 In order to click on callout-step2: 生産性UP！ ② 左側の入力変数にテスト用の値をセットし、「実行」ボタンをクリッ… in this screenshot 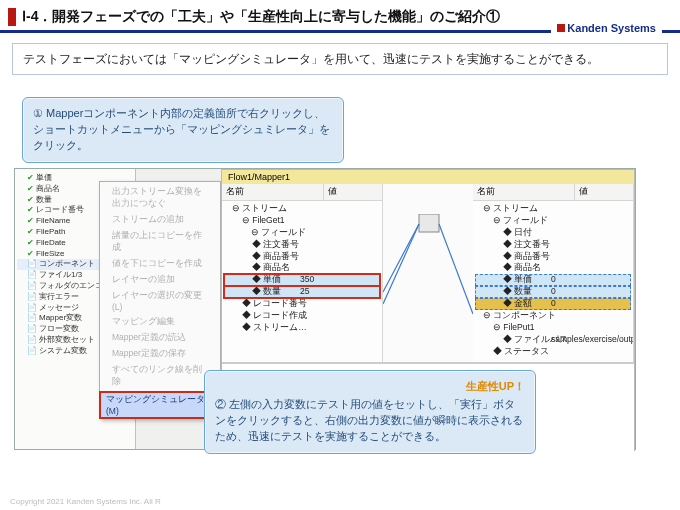, I will do `click(370, 412)`.